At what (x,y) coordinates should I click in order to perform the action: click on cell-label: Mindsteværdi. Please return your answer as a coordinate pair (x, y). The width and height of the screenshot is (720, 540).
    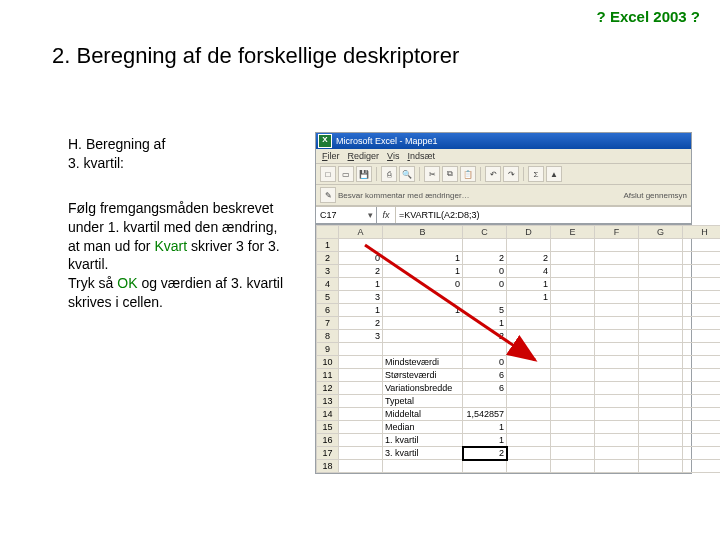
    Looking at the image, I should click on (423, 362).